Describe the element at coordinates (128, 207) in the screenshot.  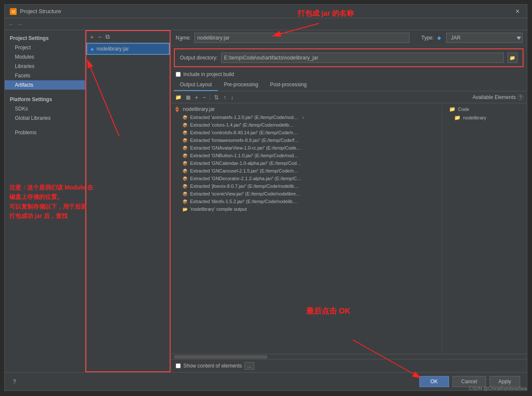
I see `artifact-list: ◆ nodelibrary:jar` at that location.